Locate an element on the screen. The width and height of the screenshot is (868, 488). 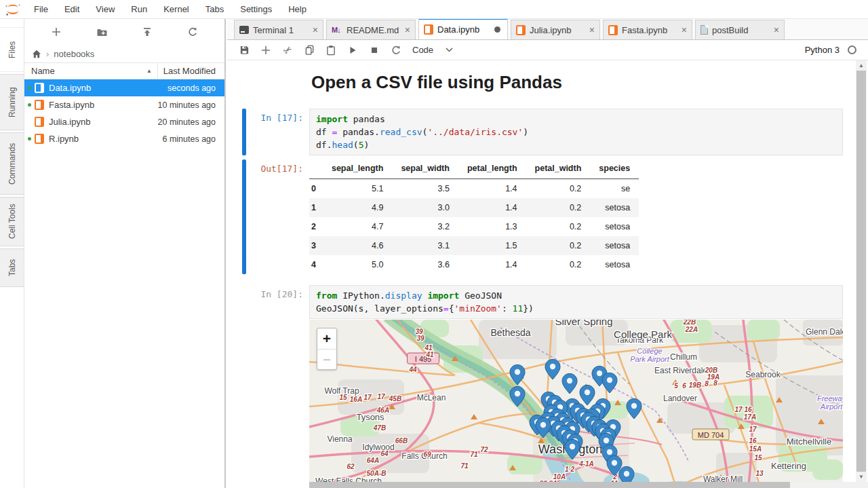
cell-type-select: Code is located at coordinates (423, 50).